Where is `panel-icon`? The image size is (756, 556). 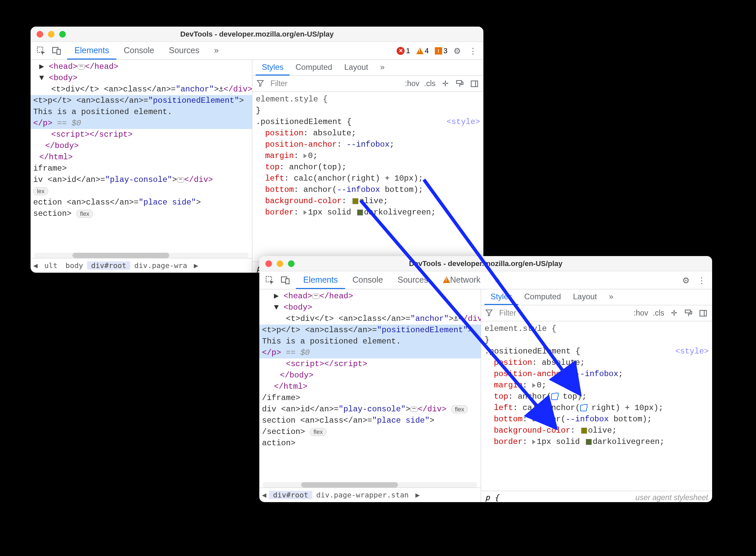 panel-icon is located at coordinates (703, 313).